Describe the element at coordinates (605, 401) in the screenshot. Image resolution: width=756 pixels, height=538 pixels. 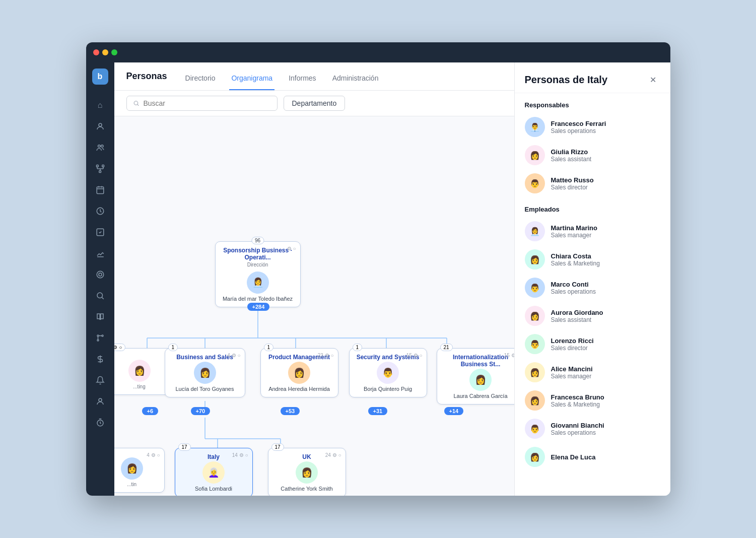
I see `empleado-info-6: Francesca Bruno Sales & Marketing` at that location.